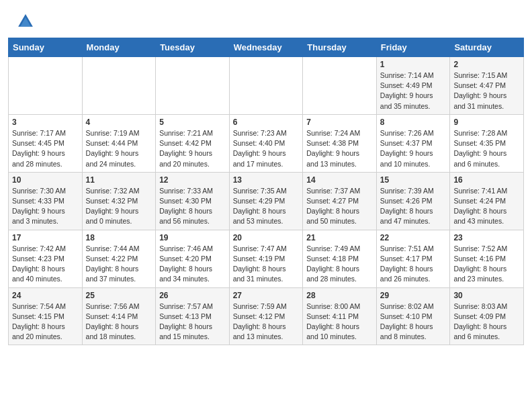 This screenshot has height=411, width=532. I want to click on calendar-week-row: 10Sunrise: 7:30 AM Sunset: 4:33 PM Dayli…, so click(266, 201).